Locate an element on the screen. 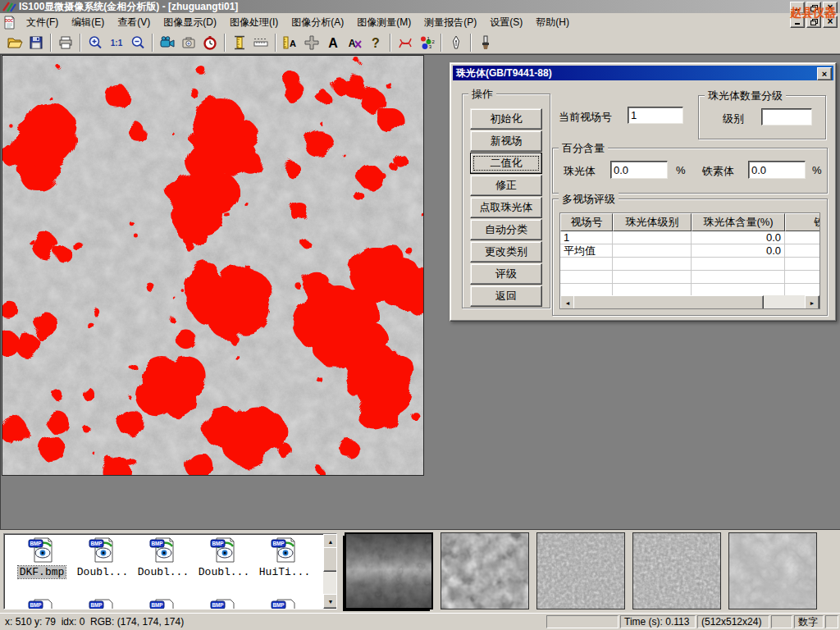  new-field-button: 新视场 is located at coordinates (506, 141).